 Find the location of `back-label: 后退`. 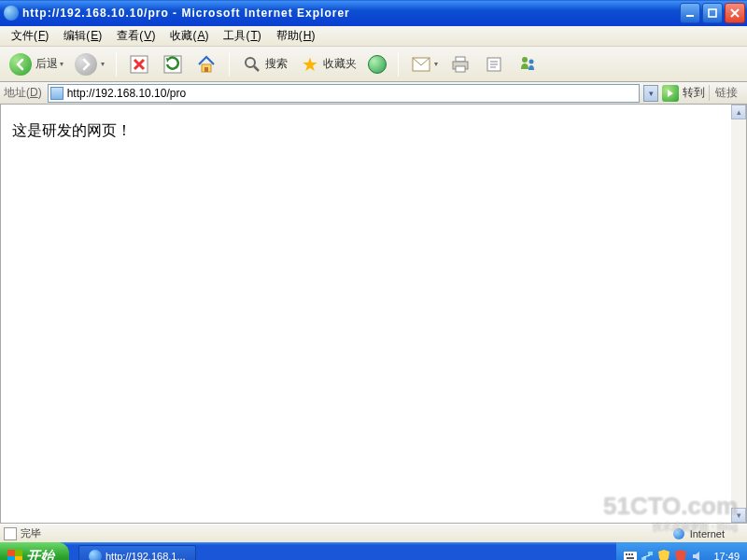

back-label: 后退 is located at coordinates (47, 63).